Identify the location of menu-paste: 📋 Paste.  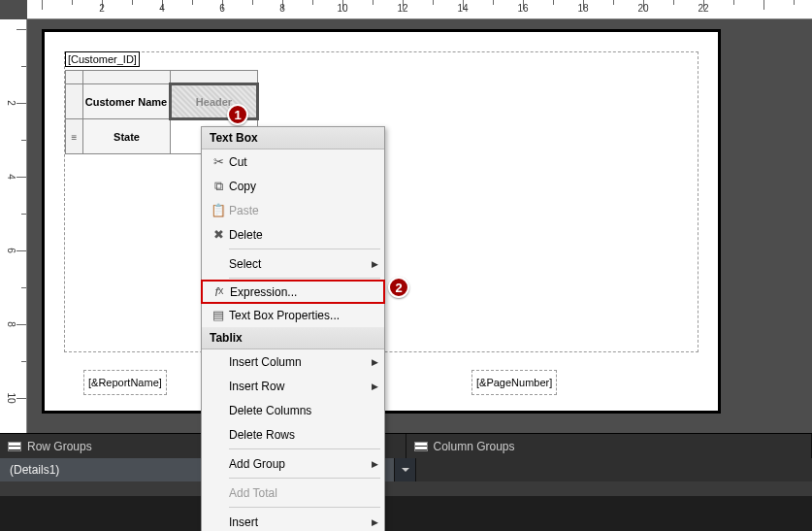
(293, 210).